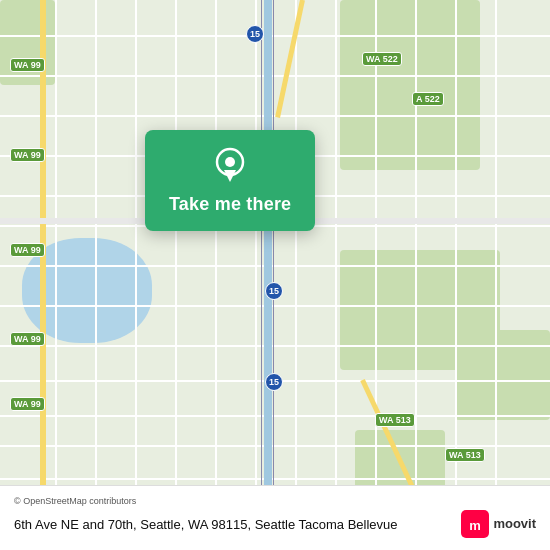 Image resolution: width=550 pixels, height=550 pixels. Describe the element at coordinates (230, 166) in the screenshot. I see `map-pin-icon` at that location.